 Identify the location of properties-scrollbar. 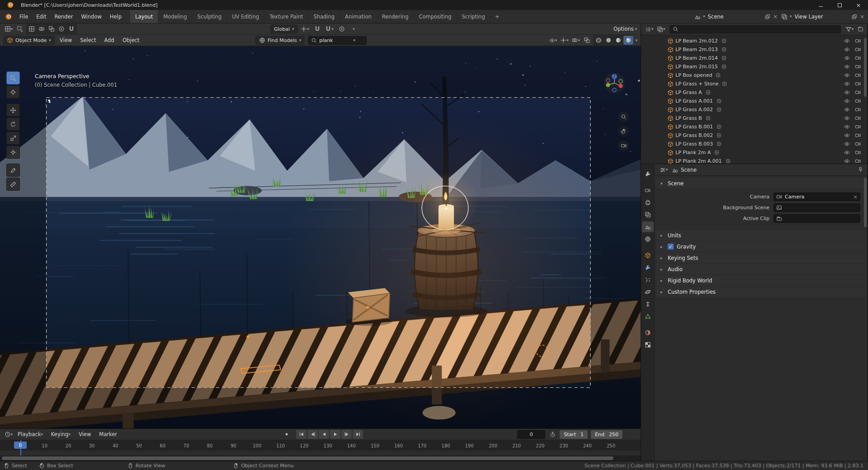
(865, 202).